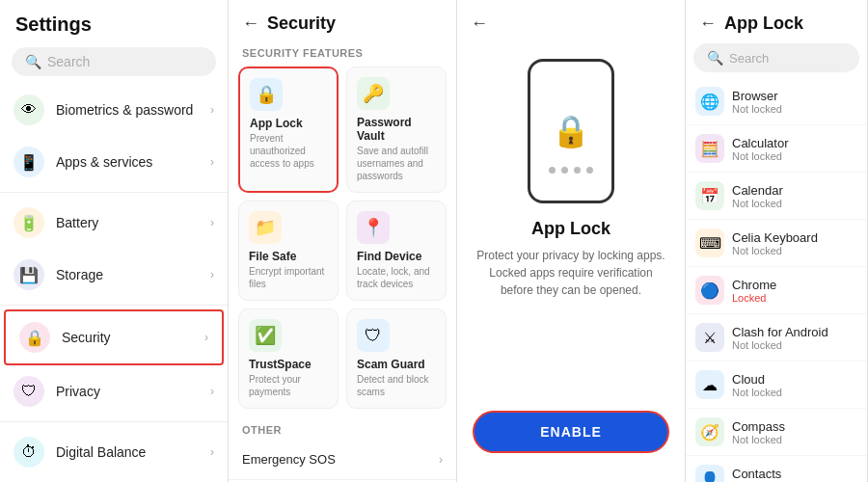 The image size is (868, 482). Describe the element at coordinates (775, 251) in the screenshot. I see `app-status-3: Not locked` at that location.